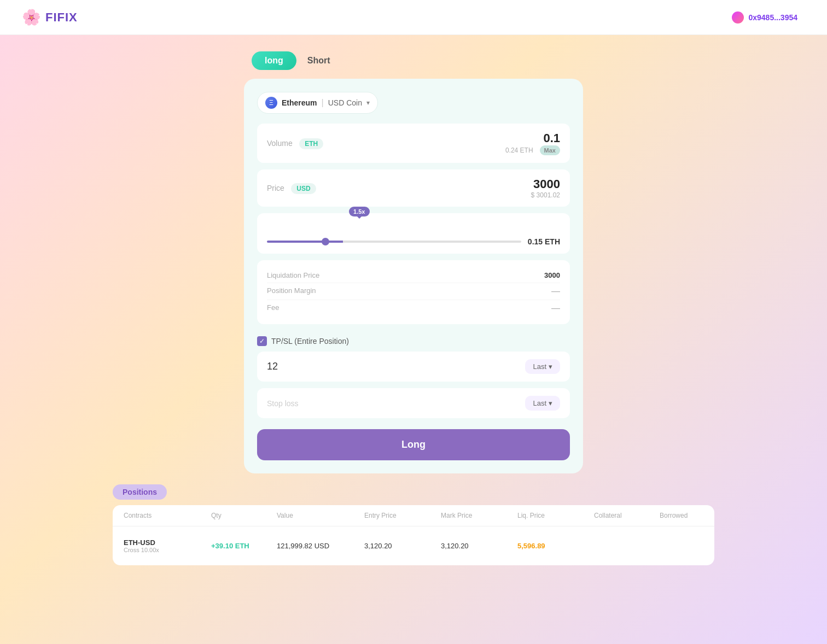 The height and width of the screenshot is (644, 827). I want to click on volume-badge: ETH, so click(311, 144).